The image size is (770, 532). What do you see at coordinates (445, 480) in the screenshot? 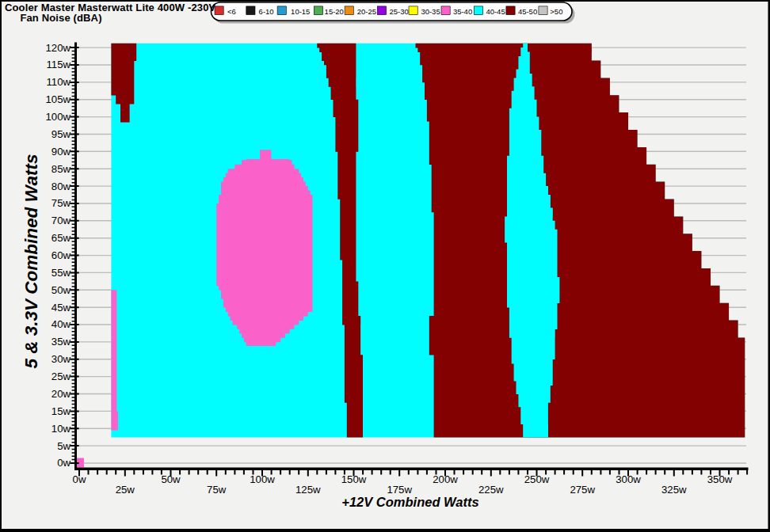
I see `svg-text: 200w` at bounding box center [445, 480].